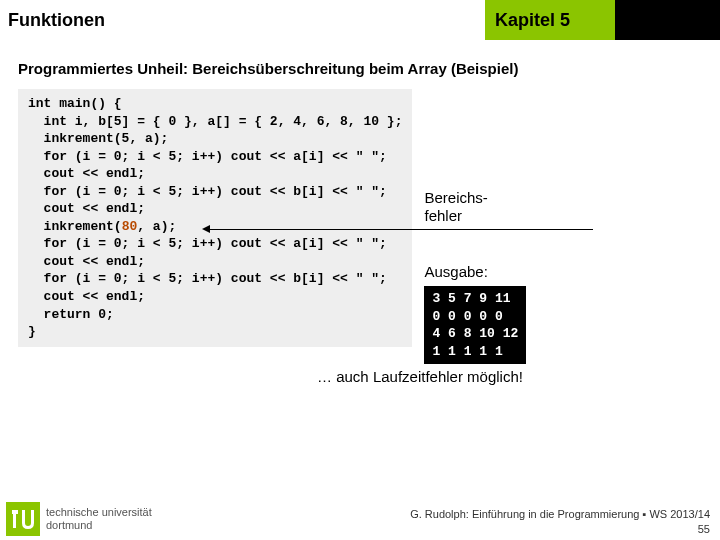  I want to click on footer: technische universität dortmund G. Rudol…, so click(360, 516).